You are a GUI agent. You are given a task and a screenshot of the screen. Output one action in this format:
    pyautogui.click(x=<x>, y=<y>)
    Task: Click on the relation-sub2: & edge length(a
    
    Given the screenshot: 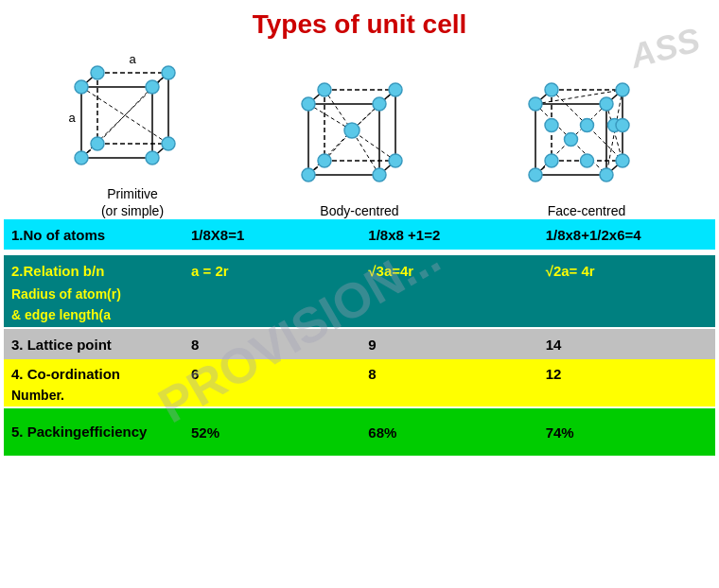 What is the action you would take?
    pyautogui.click(x=61, y=315)
    